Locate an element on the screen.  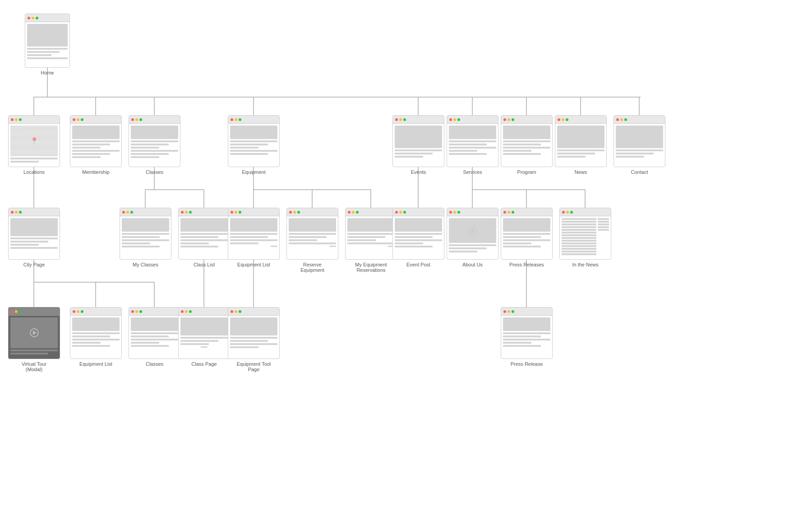
card-my-classes is located at coordinates (145, 234).